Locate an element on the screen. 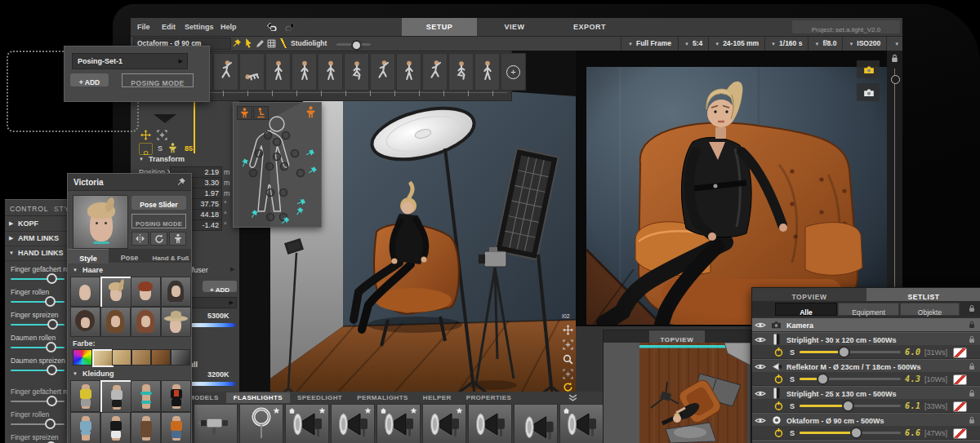 This screenshot has width=980, height=443. collapse-chevron-icon is located at coordinates (165, 119).